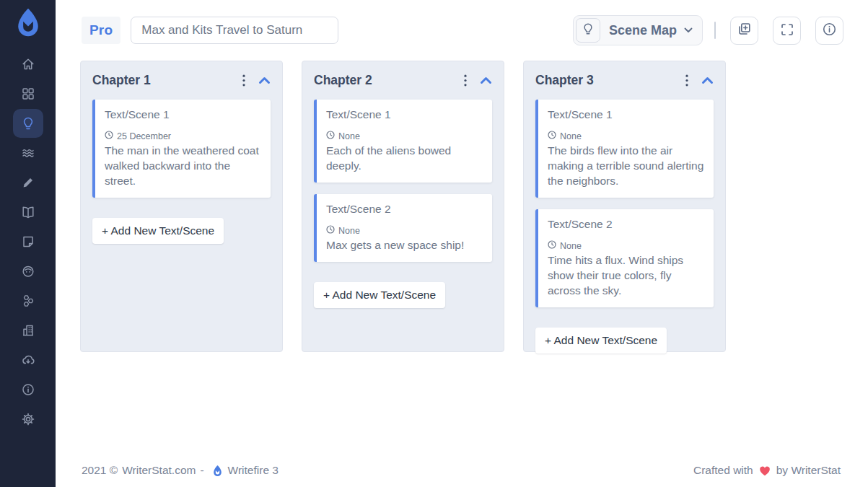 The height and width of the screenshot is (487, 868). What do you see at coordinates (28, 183) in the screenshot?
I see `sidebar-item-write` at bounding box center [28, 183].